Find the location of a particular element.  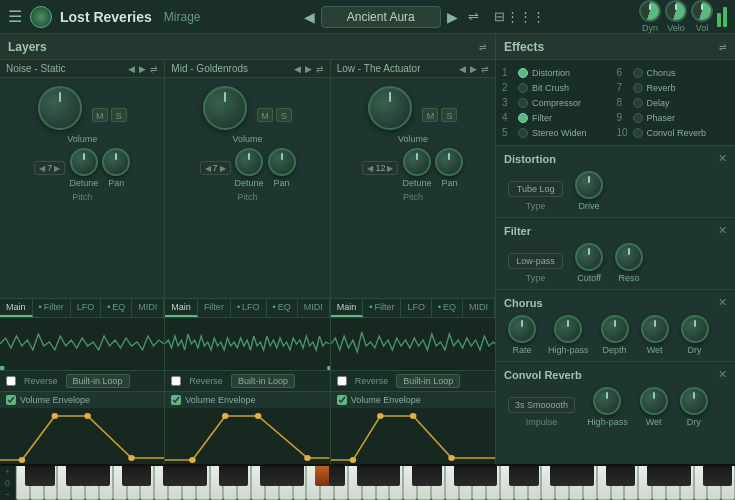

layer-1-shuffle: ⇌ is located at coordinates (154, 69).